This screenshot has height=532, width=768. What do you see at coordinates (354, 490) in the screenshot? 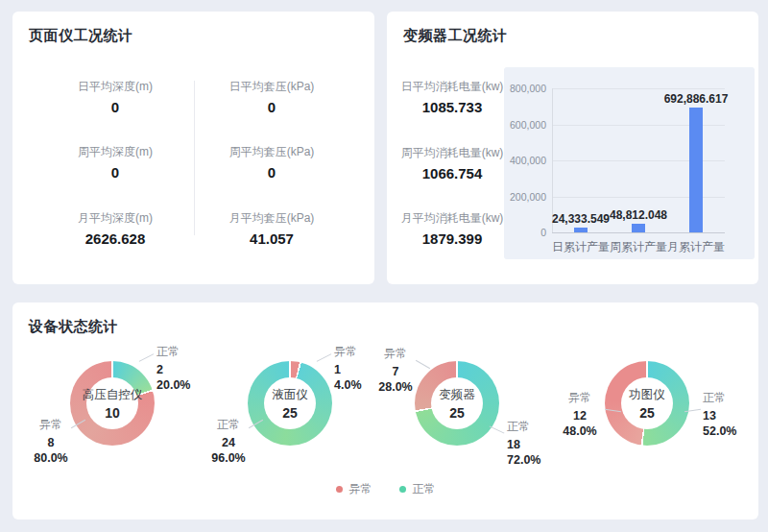
I see `legend-item-abnormal: 异常` at bounding box center [354, 490].